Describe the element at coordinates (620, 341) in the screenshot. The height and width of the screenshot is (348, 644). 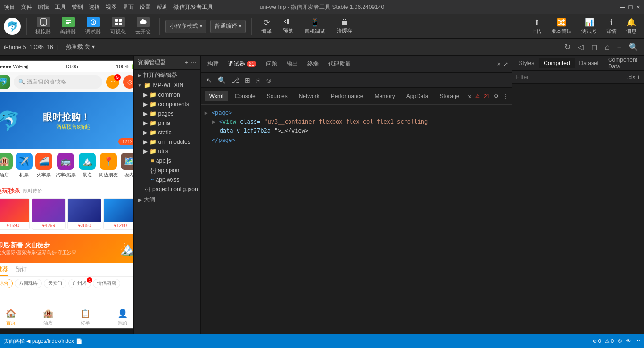
I see `status-settings-icon: ⚙` at that location.